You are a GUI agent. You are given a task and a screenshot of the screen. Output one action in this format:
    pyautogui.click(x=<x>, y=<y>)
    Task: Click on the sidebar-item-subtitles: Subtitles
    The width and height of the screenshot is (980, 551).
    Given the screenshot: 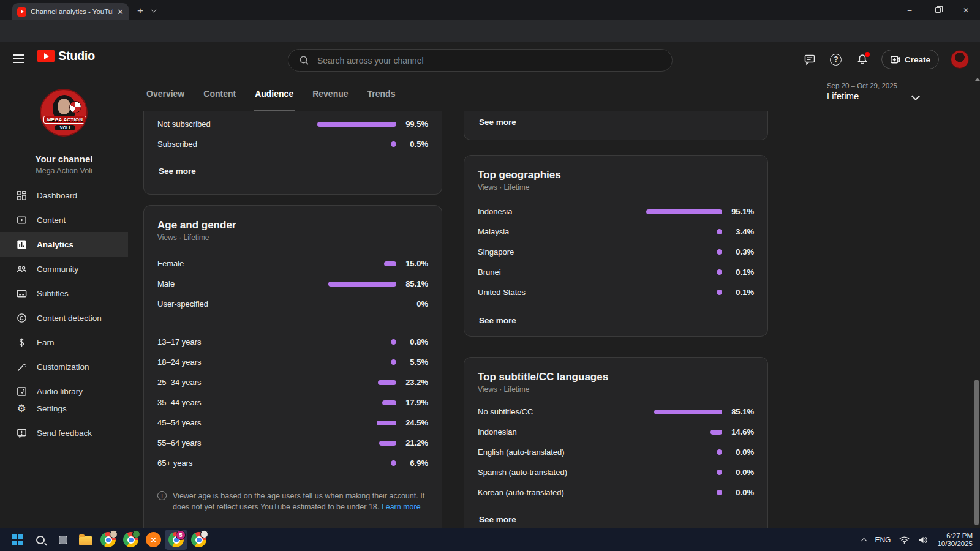 What is the action you would take?
    pyautogui.click(x=64, y=293)
    